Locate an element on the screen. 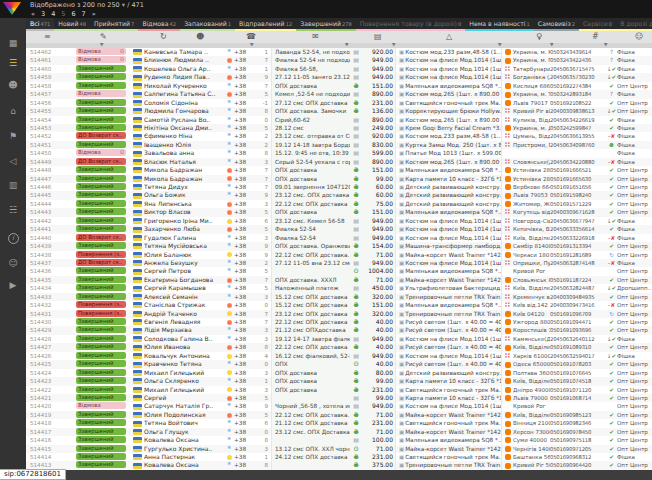 This screenshot has width=652, height=480. order-row: 514444ЗавершенийЯна Липенська+38322.12 с… is located at coordinates (339, 204).